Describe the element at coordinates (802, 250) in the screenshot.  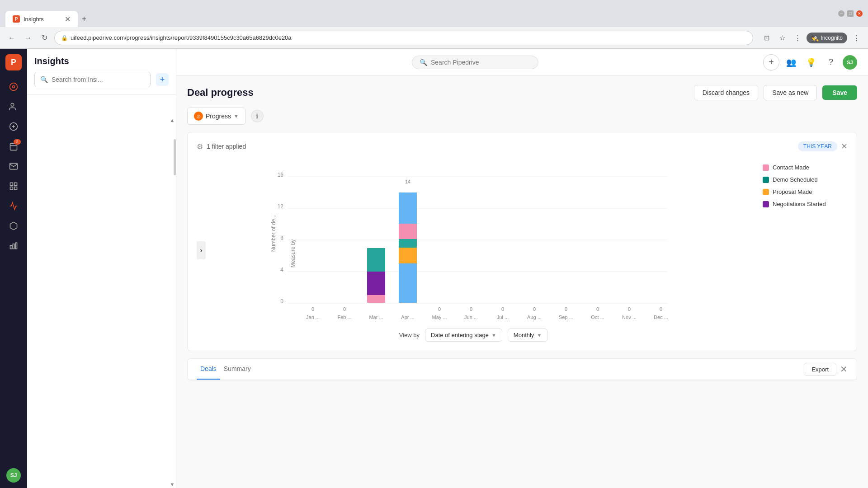
I see `chart-legend: Contact Made Demo Scheduled Proposal Mad…` at that location.